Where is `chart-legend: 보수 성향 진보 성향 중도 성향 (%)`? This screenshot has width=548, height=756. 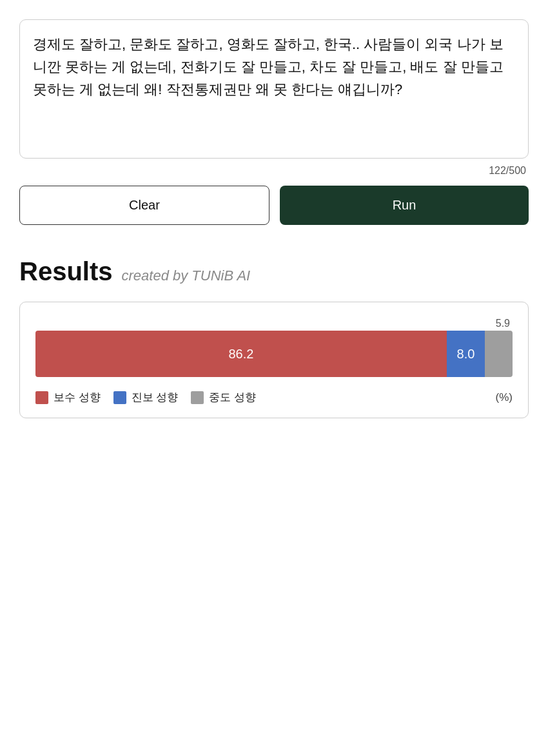 chart-legend: 보수 성향 진보 성향 중도 성향 (%) is located at coordinates (274, 397).